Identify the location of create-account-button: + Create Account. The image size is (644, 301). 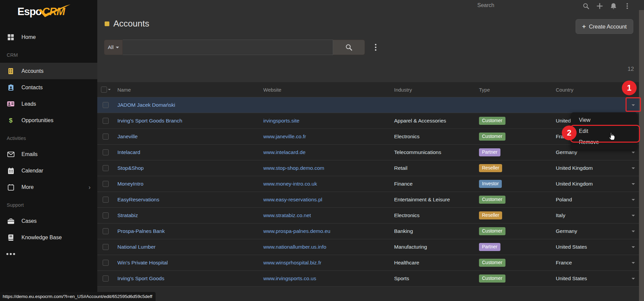
(604, 27).